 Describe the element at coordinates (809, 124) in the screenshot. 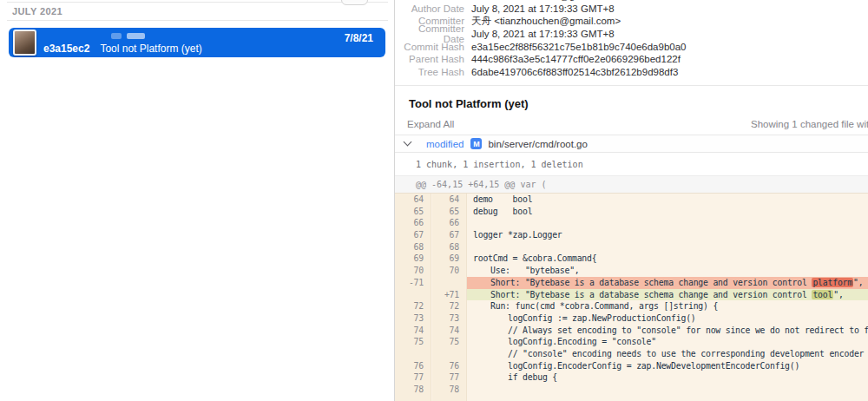

I see `changed-files-summary: Showing 1 changed file with 1 add` at that location.